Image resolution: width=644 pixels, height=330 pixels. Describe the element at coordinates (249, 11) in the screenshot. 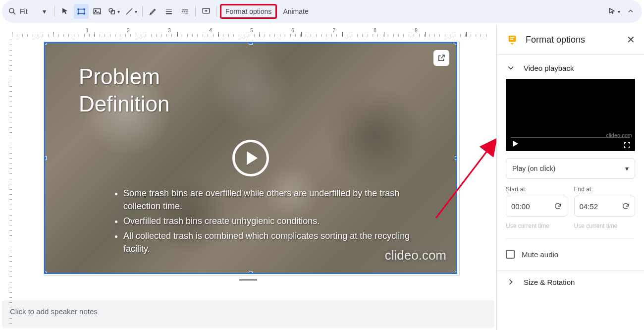

I see `format-options-button: Format options` at that location.